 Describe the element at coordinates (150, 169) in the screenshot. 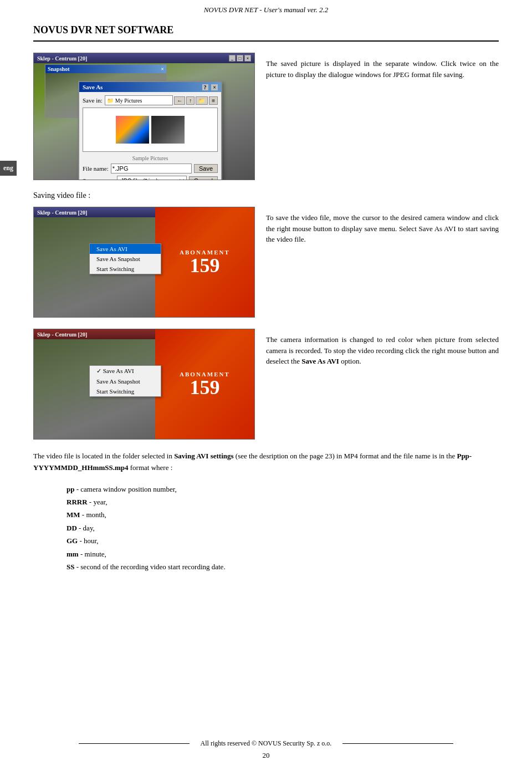

I see `filename-row: File name: Save` at that location.